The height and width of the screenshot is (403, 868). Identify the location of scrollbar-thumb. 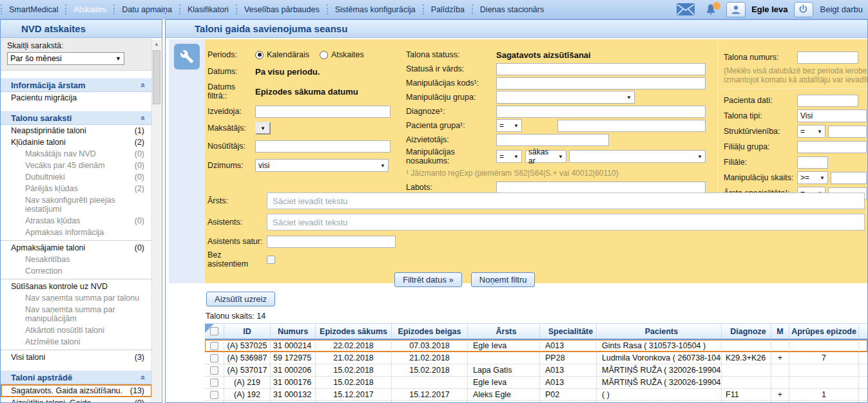
(157, 77).